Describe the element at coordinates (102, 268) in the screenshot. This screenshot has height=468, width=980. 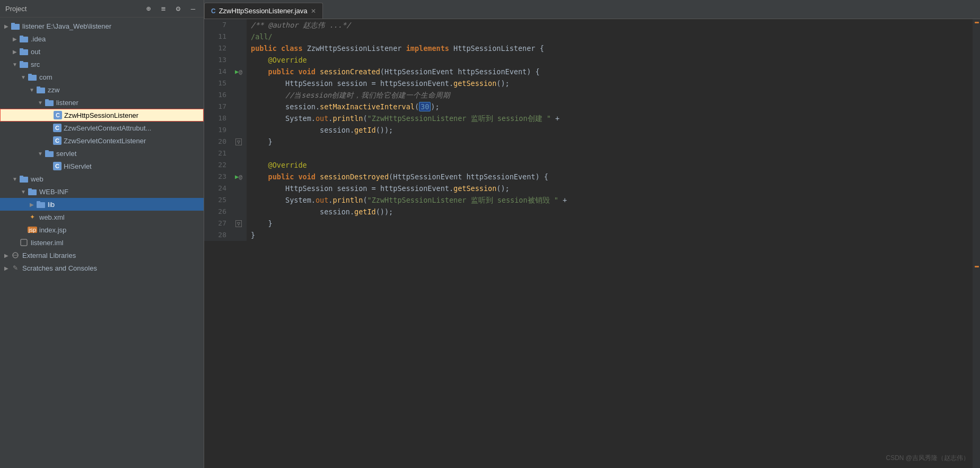
I see `tree-item-scratches: ▶✎Scratches and Consoles` at that location.